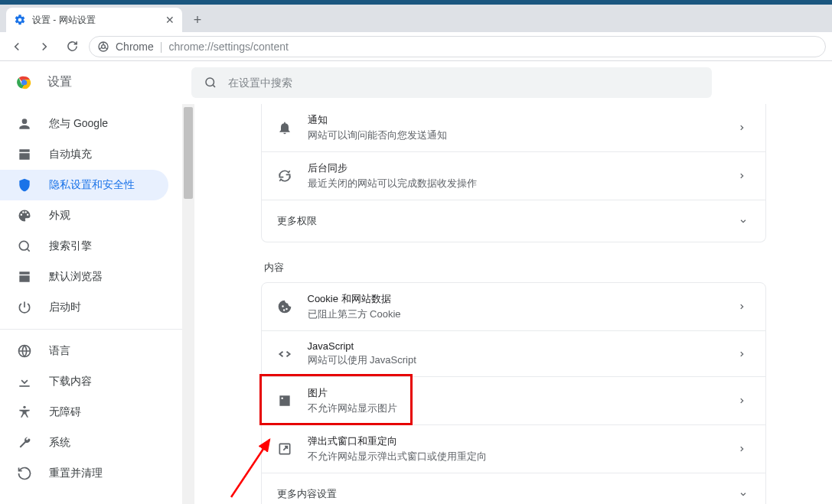  I want to click on download-icon, so click(24, 382).